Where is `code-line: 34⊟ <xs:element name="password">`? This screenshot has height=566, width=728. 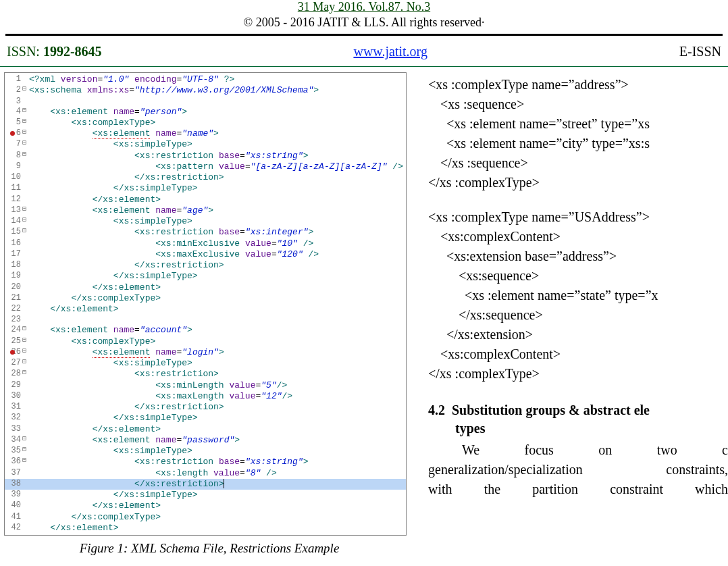 code-line: 34⊟ <xs:element name="password"> is located at coordinates (205, 440).